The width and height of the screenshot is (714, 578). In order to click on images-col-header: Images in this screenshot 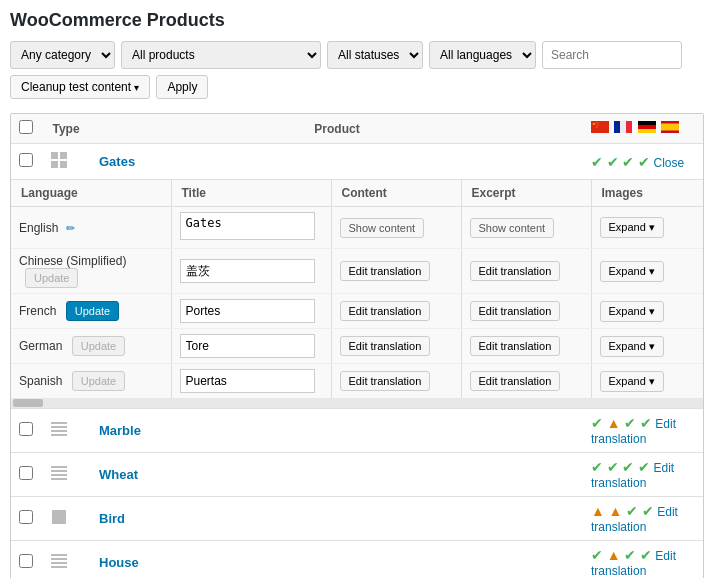, I will do `click(647, 194)`.